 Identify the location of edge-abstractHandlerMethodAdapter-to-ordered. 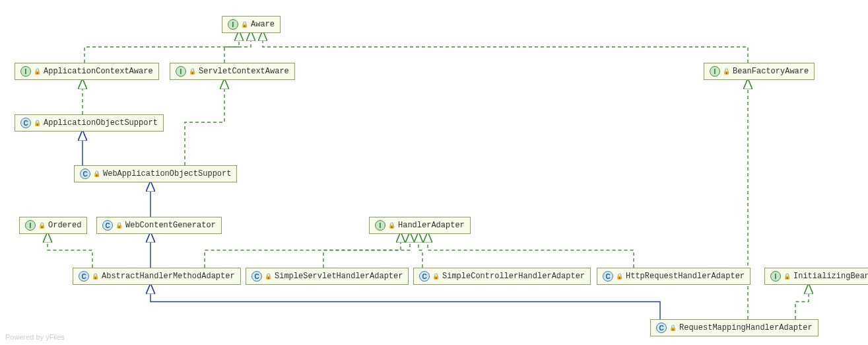
(70, 250).